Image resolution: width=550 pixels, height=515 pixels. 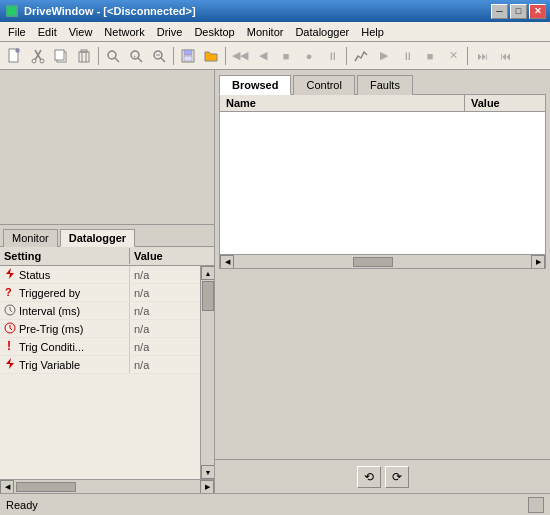 I want to click on close-button: ✕, so click(x=538, y=12).